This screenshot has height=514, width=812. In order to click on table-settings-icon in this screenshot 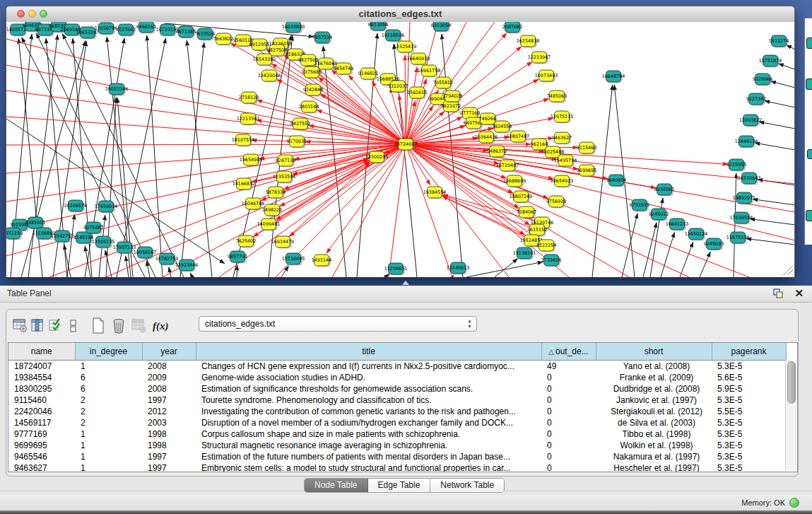, I will do `click(20, 326)`.